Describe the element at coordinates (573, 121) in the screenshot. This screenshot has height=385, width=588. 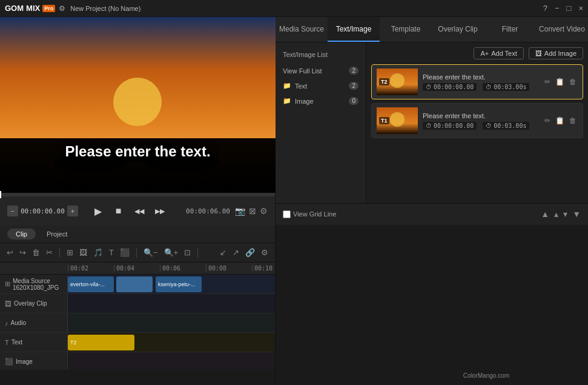
I see `delete-btn-t1: 🗑` at that location.